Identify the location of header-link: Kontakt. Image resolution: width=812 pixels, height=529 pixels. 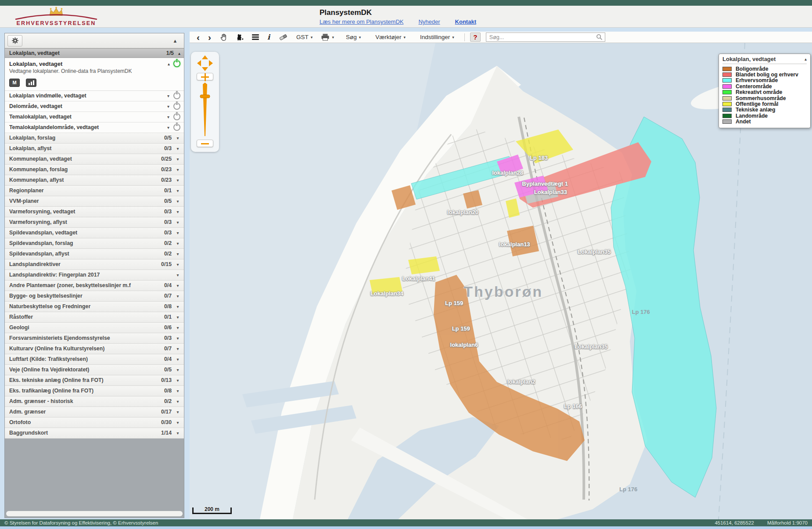
(466, 22).